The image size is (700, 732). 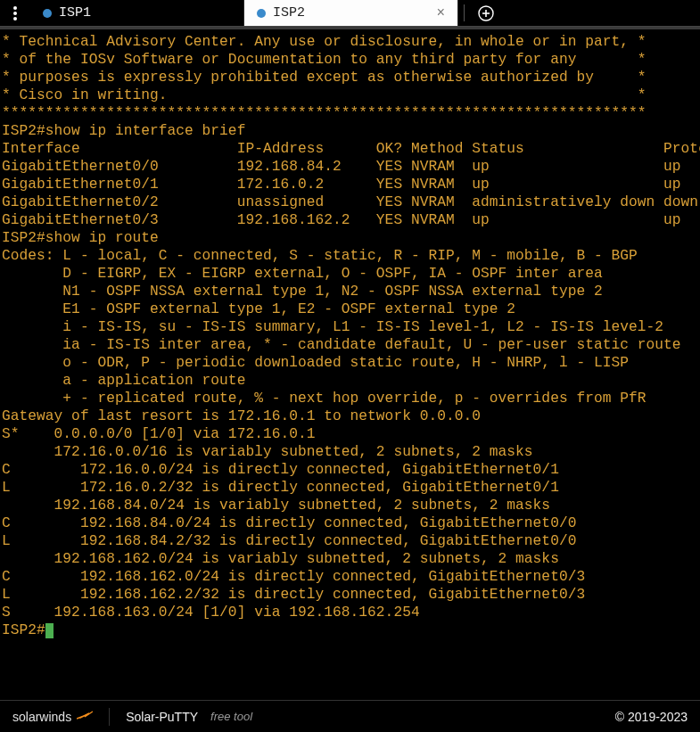 I want to click on terminal-line: L 172.16.0.2/32 is directly connected, G…, so click(x=350, y=488).